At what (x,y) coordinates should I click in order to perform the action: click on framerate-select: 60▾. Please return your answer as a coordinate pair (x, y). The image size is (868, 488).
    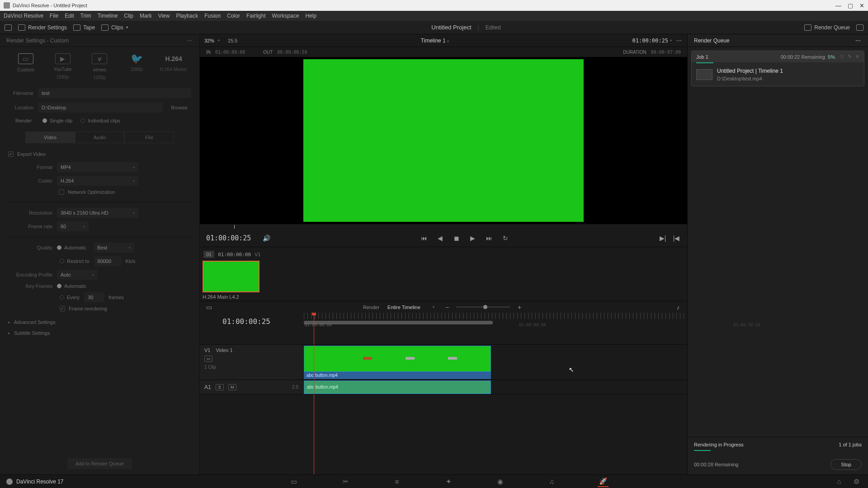
    Looking at the image, I should click on (73, 226).